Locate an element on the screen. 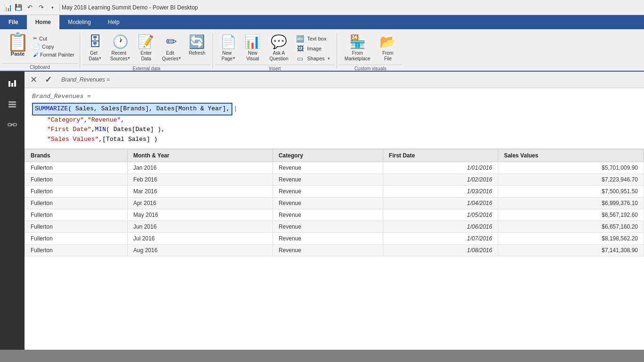 Image resolution: width=644 pixels, height=362 pixels. table-row: FullertonMay 2016Revenue1/05/2016$6,567,… is located at coordinates (335, 215).